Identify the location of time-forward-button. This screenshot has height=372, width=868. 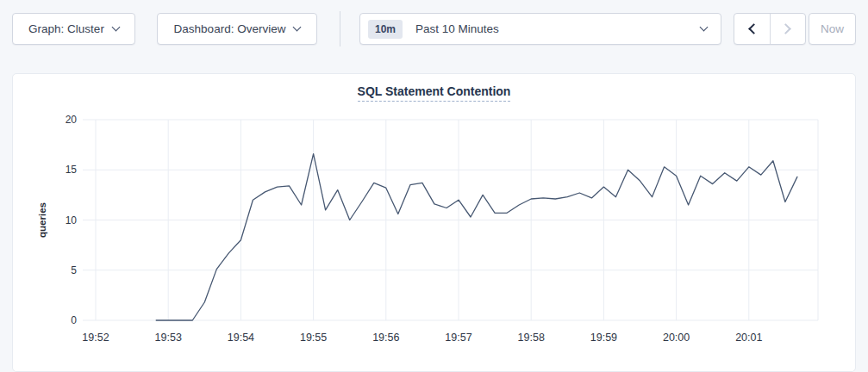
(788, 29).